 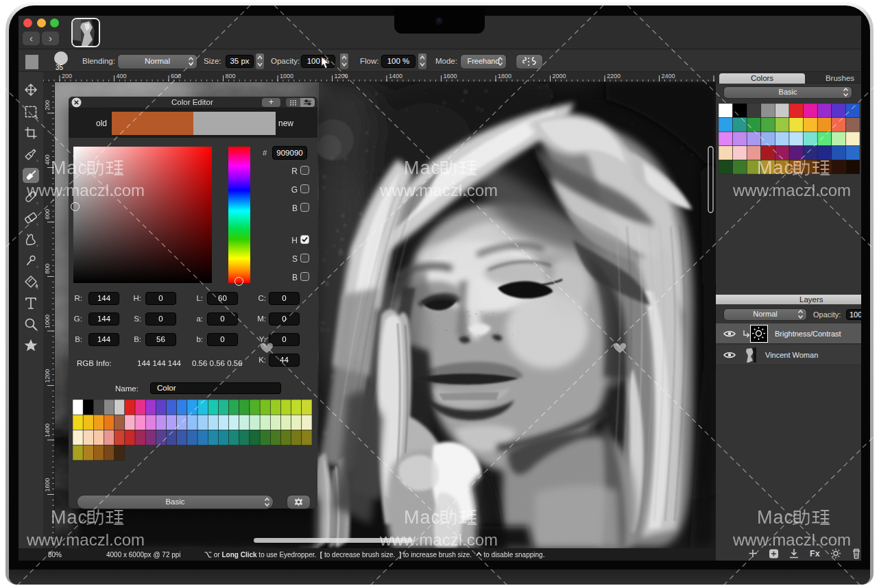 I want to click on svg-text: 1800, so click(x=505, y=76).